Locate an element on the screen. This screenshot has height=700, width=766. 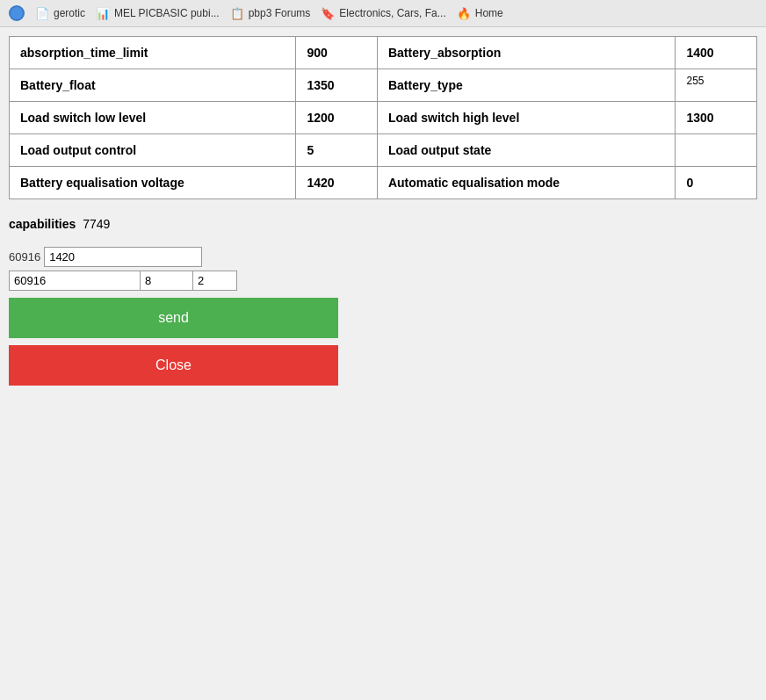
capabilities-row: capabilities 7749 is located at coordinates (383, 224).